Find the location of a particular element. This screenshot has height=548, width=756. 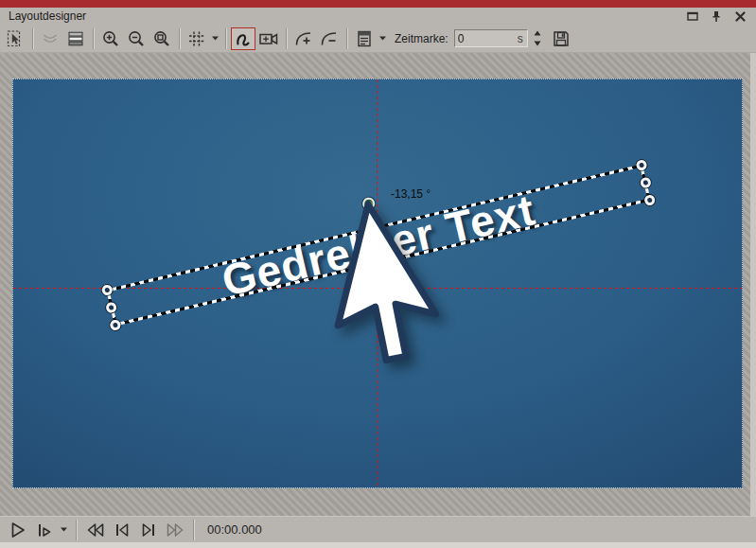

panel-title: Layoutdesigner is located at coordinates (47, 16).